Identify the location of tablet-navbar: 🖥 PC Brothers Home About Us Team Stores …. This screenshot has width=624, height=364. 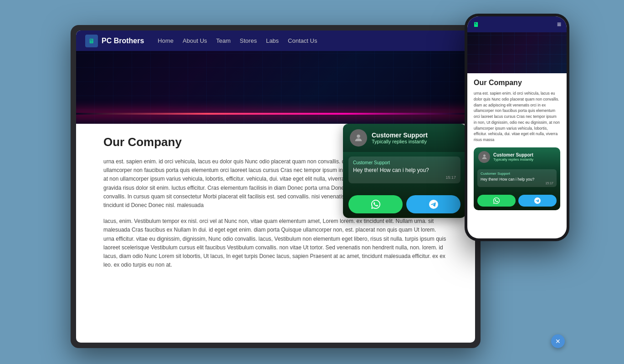
(276, 41).